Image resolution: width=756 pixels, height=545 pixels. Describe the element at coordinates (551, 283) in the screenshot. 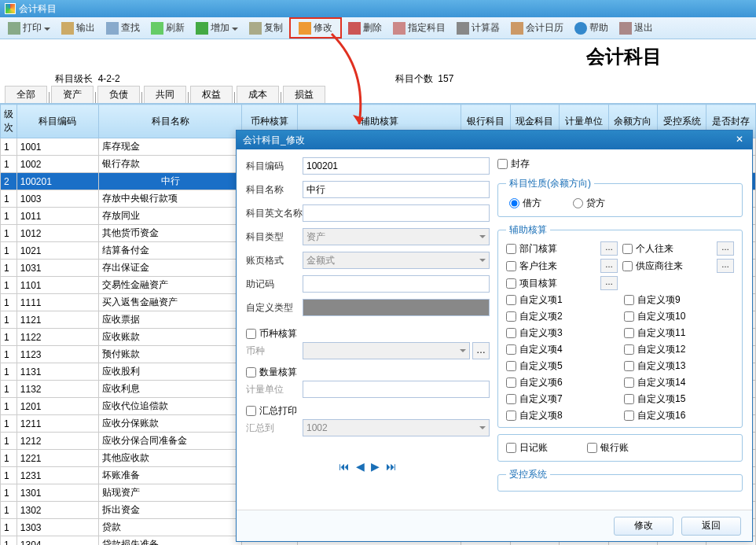

I see `aux-item: 项目核算` at that location.